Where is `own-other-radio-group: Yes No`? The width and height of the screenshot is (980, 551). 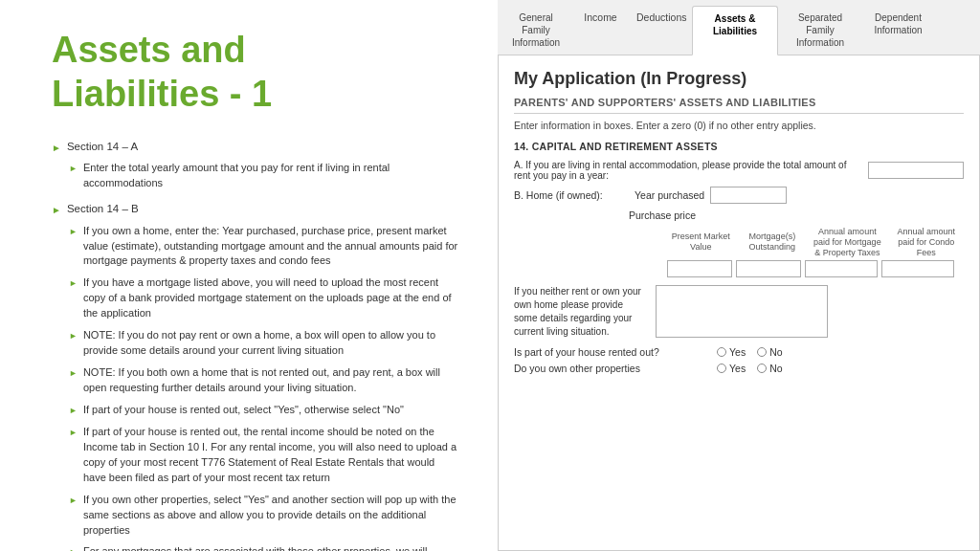 own-other-radio-group: Yes No is located at coordinates (750, 368).